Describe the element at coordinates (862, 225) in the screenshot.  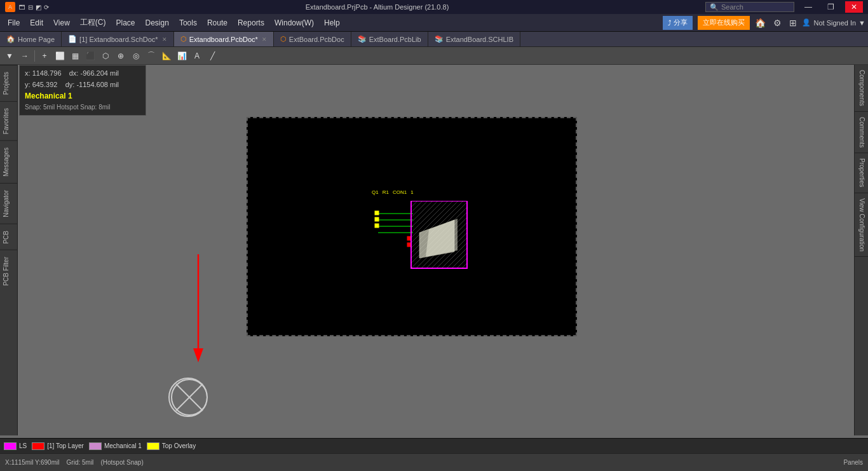
I see `panel-tab-view-config: View Configuration` at that location.